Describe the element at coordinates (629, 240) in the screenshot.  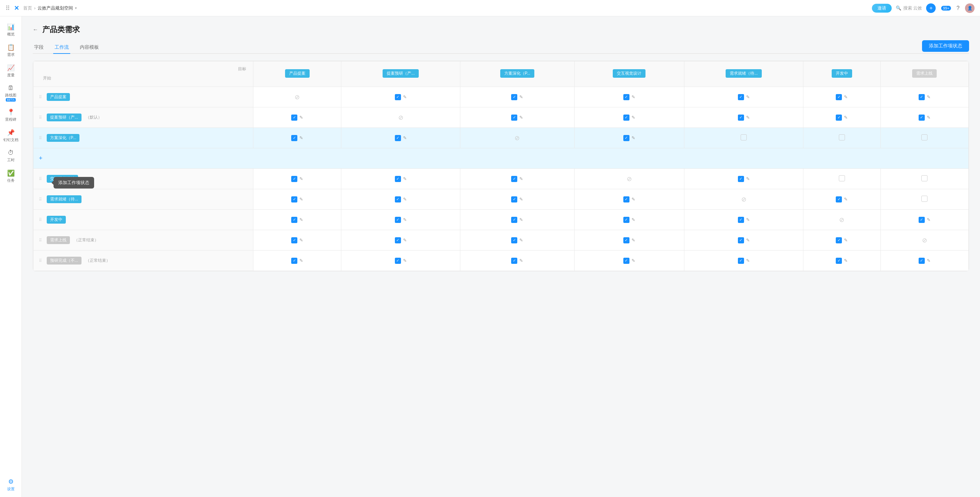
I see `cell-6-3: ✓ ✎` at that location.